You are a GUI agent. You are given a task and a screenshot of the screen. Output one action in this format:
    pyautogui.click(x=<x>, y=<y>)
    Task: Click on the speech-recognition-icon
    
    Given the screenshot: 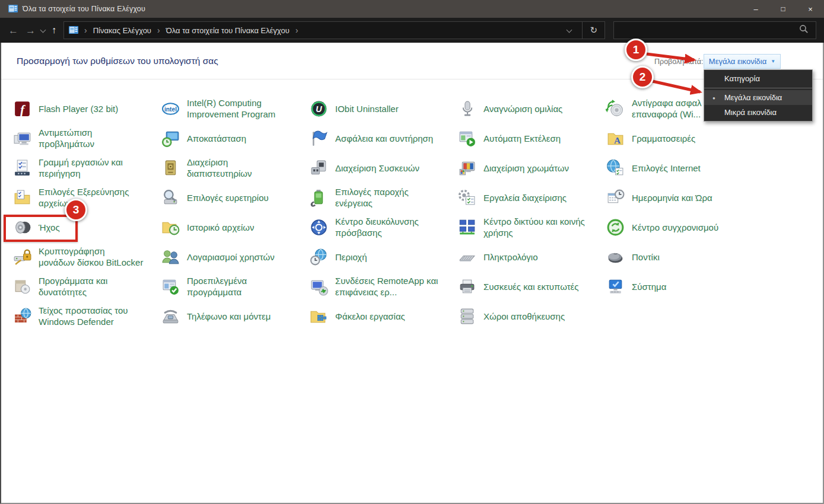 What is the action you would take?
    pyautogui.click(x=467, y=109)
    